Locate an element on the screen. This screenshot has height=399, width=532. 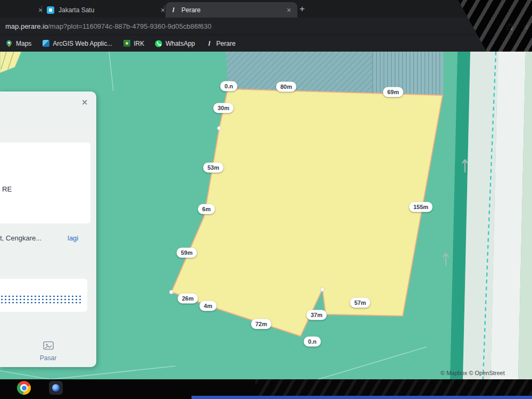
url-path: /map?plot=1160974c-887b-4795-9360-9d05cb… is located at coordinates (130, 27).